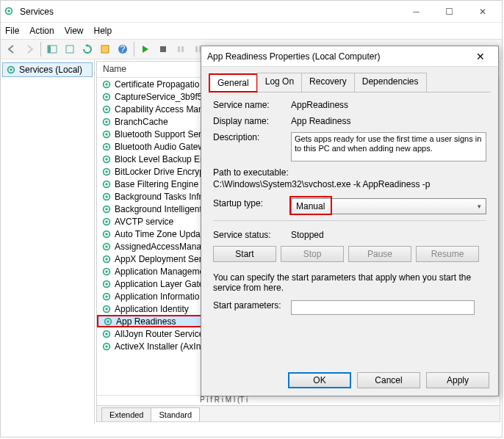 This screenshot has height=439, width=504. I want to click on menu-view: View, so click(74, 31).